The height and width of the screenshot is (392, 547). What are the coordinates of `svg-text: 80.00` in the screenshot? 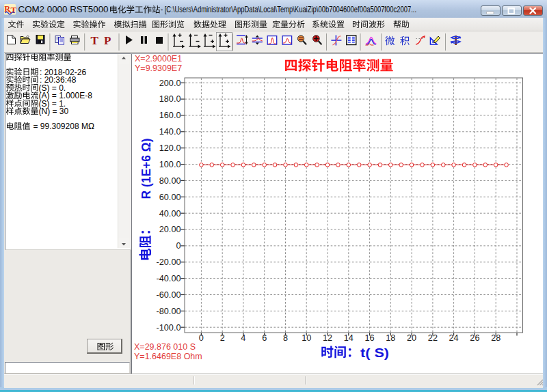 It's located at (170, 181).